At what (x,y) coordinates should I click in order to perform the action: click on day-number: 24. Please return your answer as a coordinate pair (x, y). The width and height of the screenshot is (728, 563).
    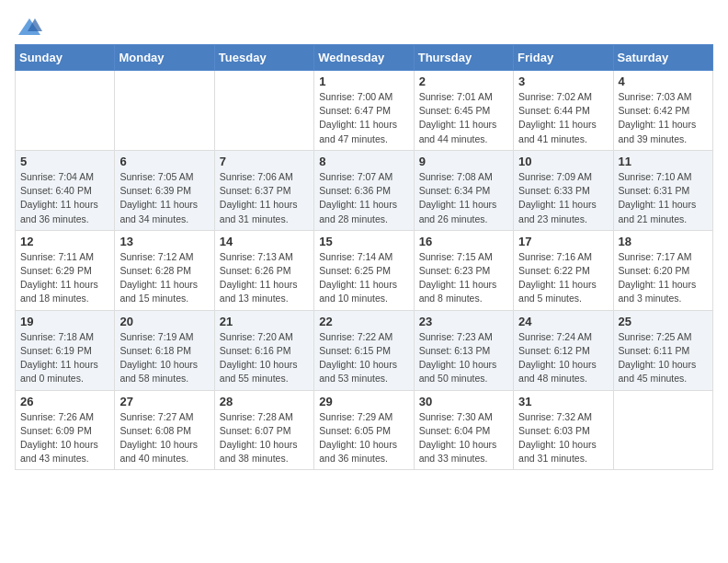
    Looking at the image, I should click on (563, 322).